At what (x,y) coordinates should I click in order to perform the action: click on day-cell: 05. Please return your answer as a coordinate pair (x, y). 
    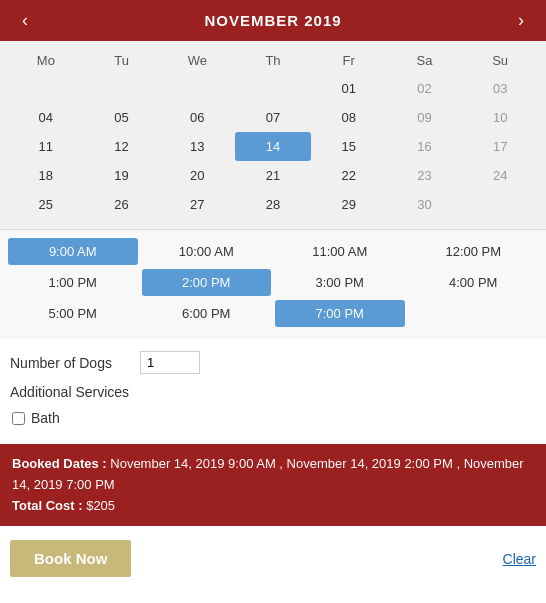
    Looking at the image, I should click on (122, 118).